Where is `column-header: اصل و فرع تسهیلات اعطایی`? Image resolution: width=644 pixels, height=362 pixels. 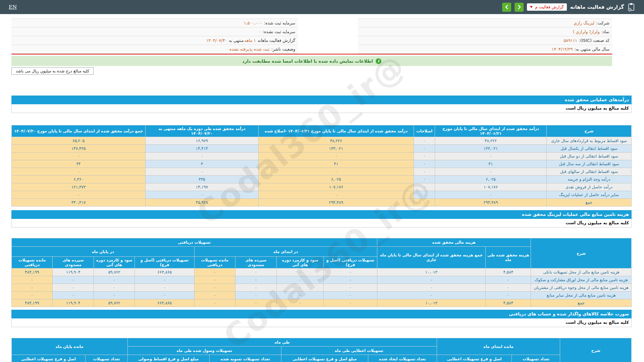 column-header: اصل و فرع تسهیلات اعطایی is located at coordinates (474, 359).